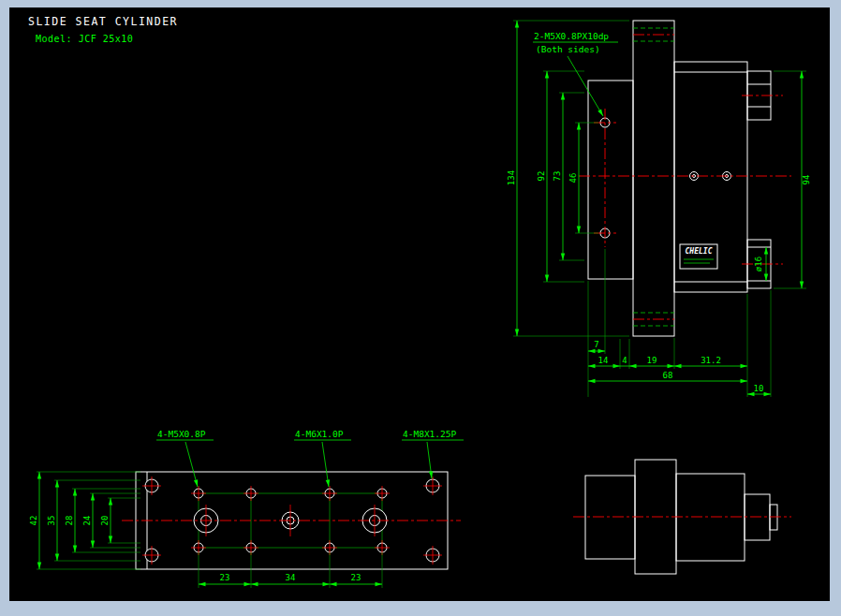 The width and height of the screenshot is (841, 616). What do you see at coordinates (541, 176) in the screenshot?
I see `dim-92: 92` at bounding box center [541, 176].